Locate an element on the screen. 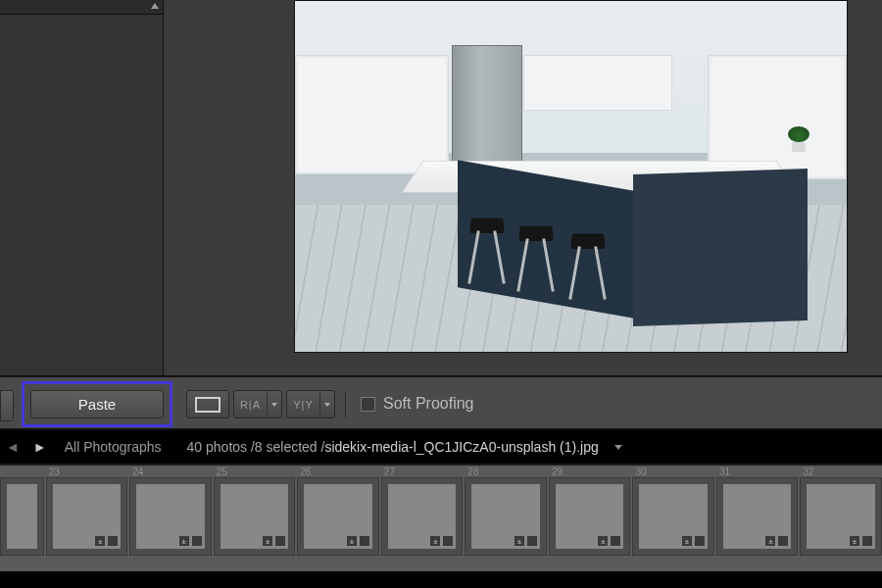 The image size is (882, 588). filmstrip-thumb: 26± is located at coordinates (338, 516).